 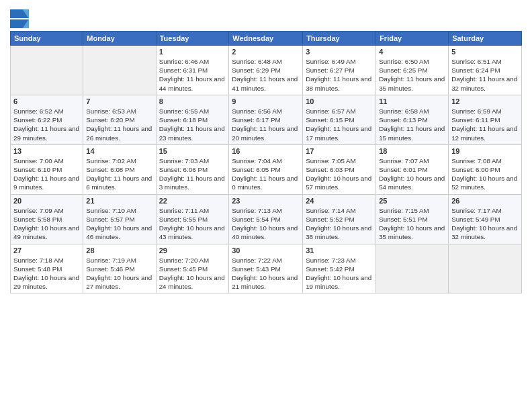 I want to click on day-info: Sunrise: 7:00 AM Sunset: 6:10 PM Dayligh…, so click(x=47, y=175).